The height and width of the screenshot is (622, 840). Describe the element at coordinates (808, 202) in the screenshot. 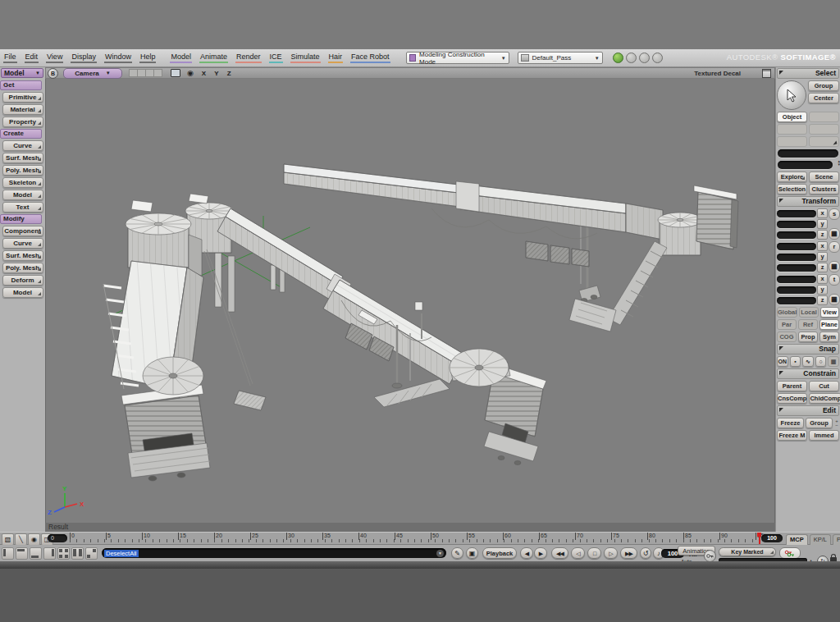

I see `transform-section-header: Transform` at that location.